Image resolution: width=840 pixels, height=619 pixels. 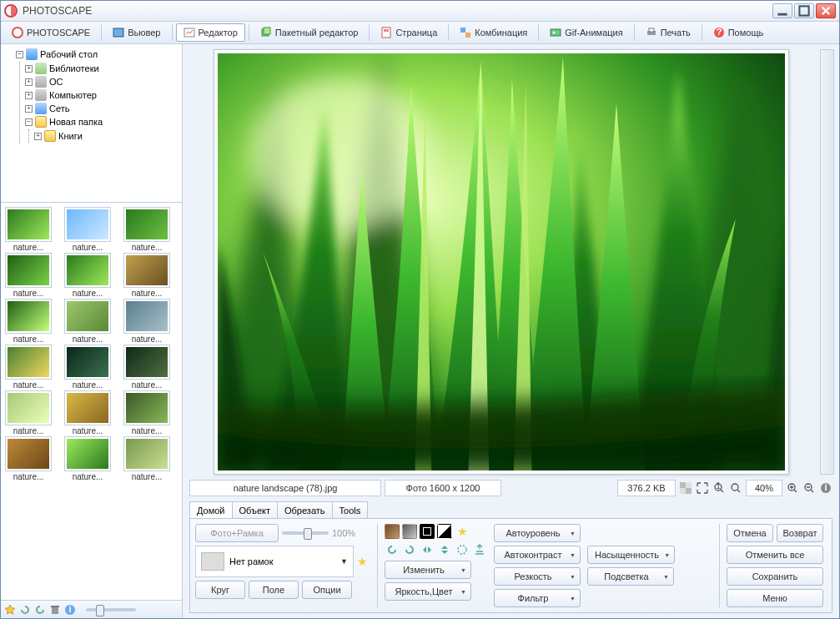 What do you see at coordinates (137, 33) in the screenshot?
I see `tab-viewer: Вьювер` at bounding box center [137, 33].